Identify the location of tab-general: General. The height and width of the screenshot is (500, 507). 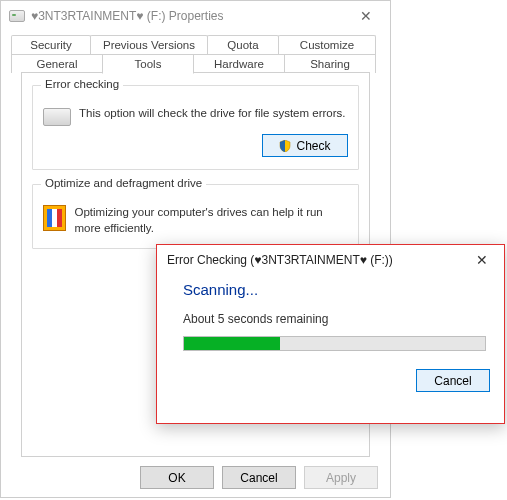
(57, 64).